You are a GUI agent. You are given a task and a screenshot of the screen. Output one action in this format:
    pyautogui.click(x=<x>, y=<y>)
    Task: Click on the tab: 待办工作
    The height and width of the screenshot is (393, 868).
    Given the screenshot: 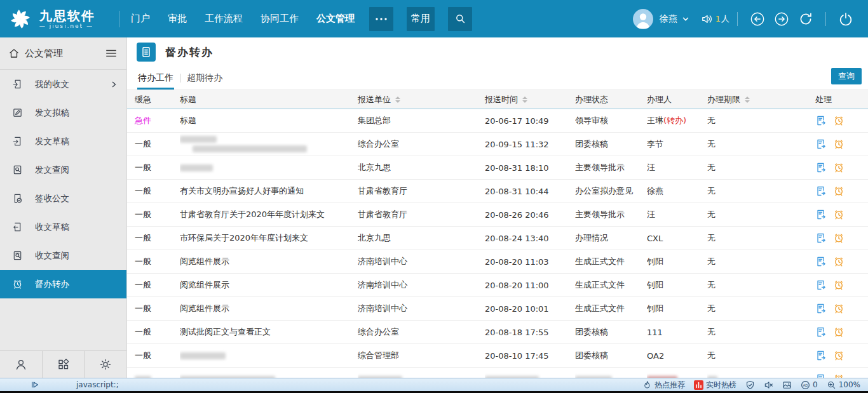 What is the action you would take?
    pyautogui.click(x=156, y=78)
    